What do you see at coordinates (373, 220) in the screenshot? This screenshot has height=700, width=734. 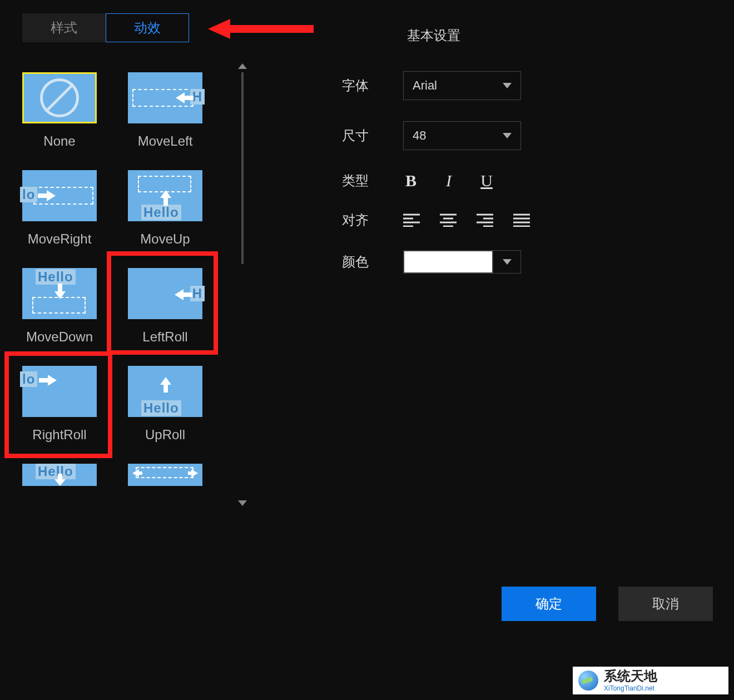 I see `align-label: 对齐` at bounding box center [373, 220].